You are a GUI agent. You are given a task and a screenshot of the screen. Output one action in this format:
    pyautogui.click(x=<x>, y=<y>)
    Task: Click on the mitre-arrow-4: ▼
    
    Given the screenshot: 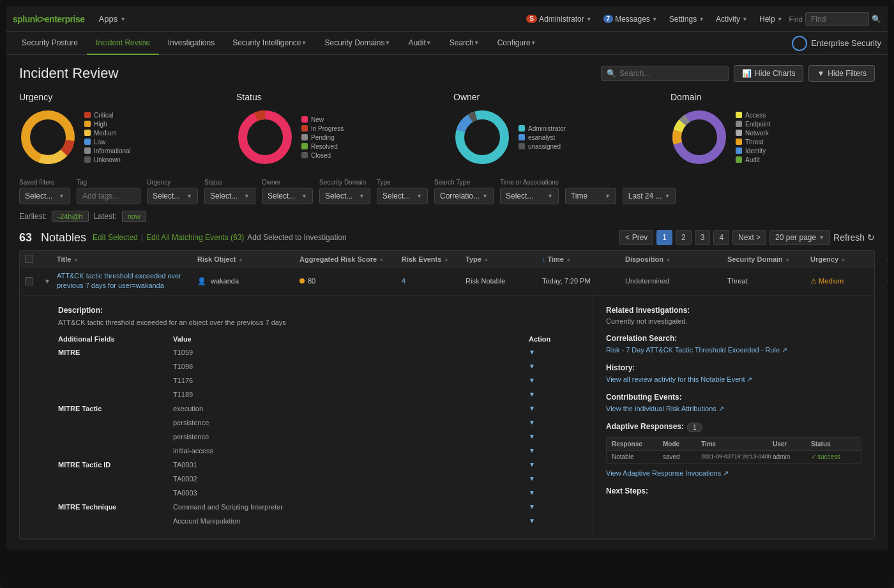 What is the action you would take?
    pyautogui.click(x=532, y=395)
    